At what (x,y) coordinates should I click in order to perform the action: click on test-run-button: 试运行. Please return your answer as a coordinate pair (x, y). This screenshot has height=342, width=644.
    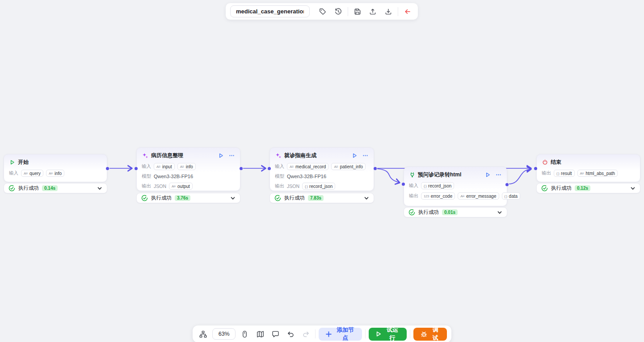
    Looking at the image, I should click on (387, 334).